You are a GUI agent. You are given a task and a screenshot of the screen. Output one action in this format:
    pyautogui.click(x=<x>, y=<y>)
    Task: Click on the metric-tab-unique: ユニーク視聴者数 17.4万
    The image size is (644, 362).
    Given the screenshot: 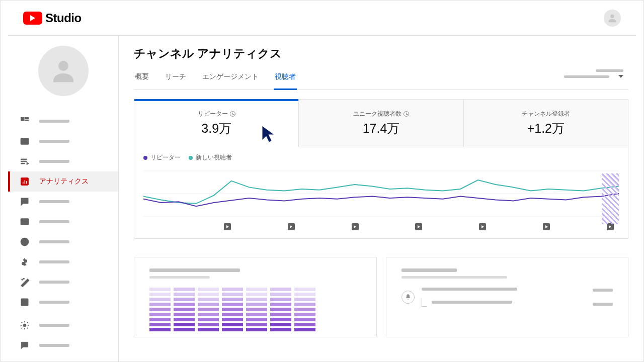 What is the action you would take?
    pyautogui.click(x=380, y=124)
    